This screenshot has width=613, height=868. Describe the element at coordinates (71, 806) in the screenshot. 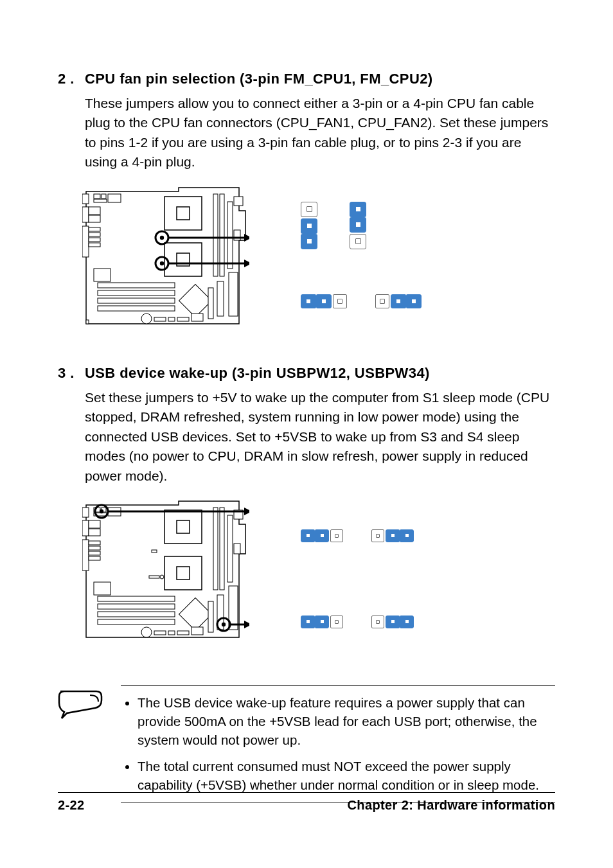

I see `page-number: 2-22` at that location.